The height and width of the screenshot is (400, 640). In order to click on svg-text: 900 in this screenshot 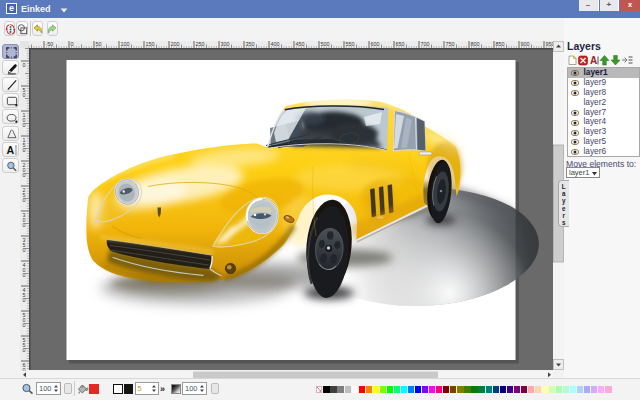, I will do `click(526, 44)`.